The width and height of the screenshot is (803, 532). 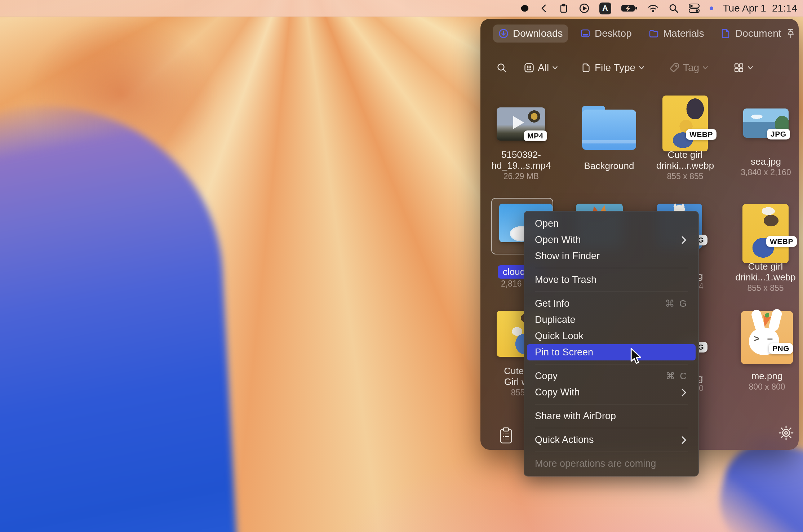 What do you see at coordinates (786, 433) in the screenshot?
I see `gear-icon` at bounding box center [786, 433].